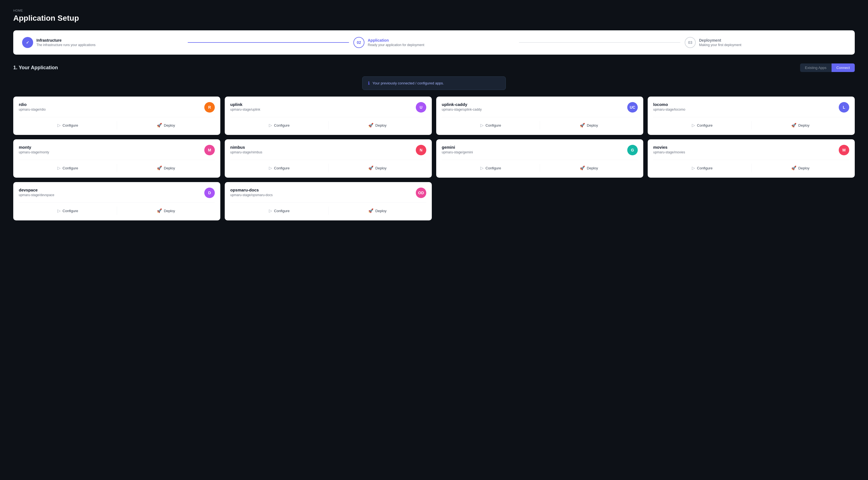 The width and height of the screenshot is (868, 480). Describe the element at coordinates (720, 40) in the screenshot. I see `step-title-deployment: Deployment` at that location.